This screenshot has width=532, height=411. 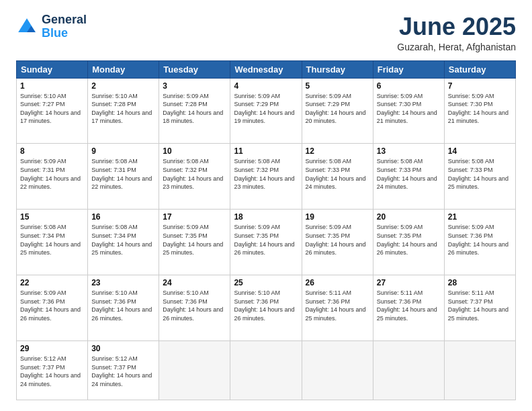 What do you see at coordinates (195, 177) in the screenshot?
I see `calendar-cell: 10Sunrise: 5:08 AMSunset: 7:32 PMDayligh…` at bounding box center [195, 177].